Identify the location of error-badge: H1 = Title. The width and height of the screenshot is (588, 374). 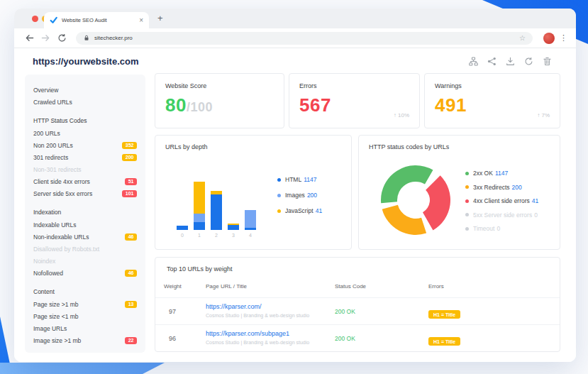
(444, 314).